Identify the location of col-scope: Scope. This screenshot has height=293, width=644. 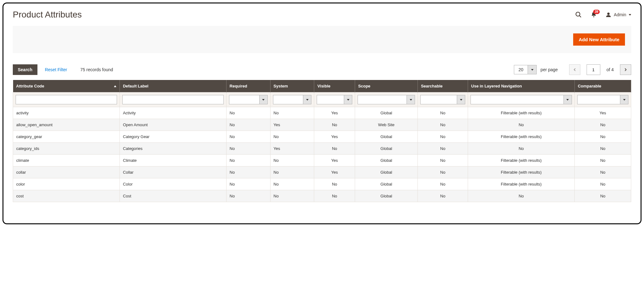
(386, 86).